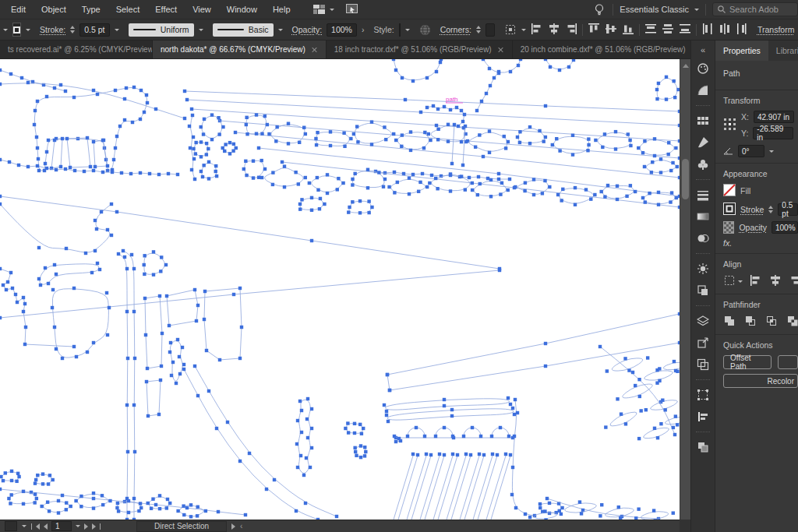  What do you see at coordinates (599, 9) in the screenshot?
I see `lightbulb-icon` at bounding box center [599, 9].